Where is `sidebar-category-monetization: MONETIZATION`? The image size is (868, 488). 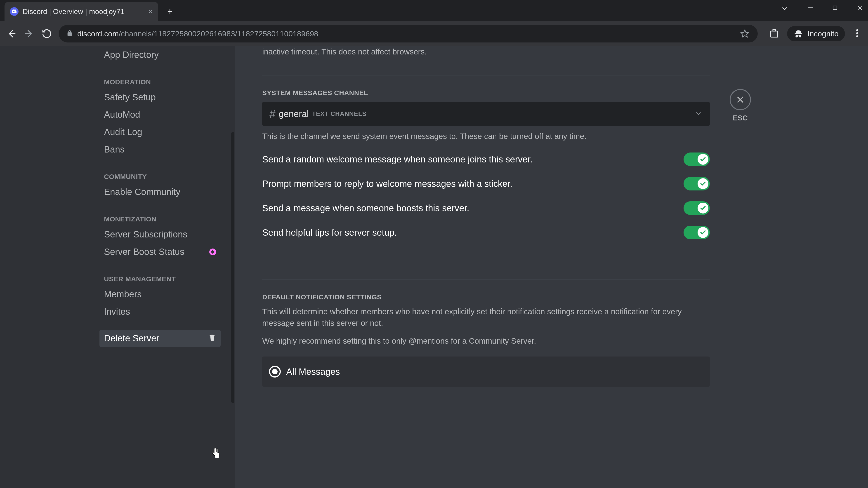 sidebar-category-monetization: MONETIZATION is located at coordinates (160, 218).